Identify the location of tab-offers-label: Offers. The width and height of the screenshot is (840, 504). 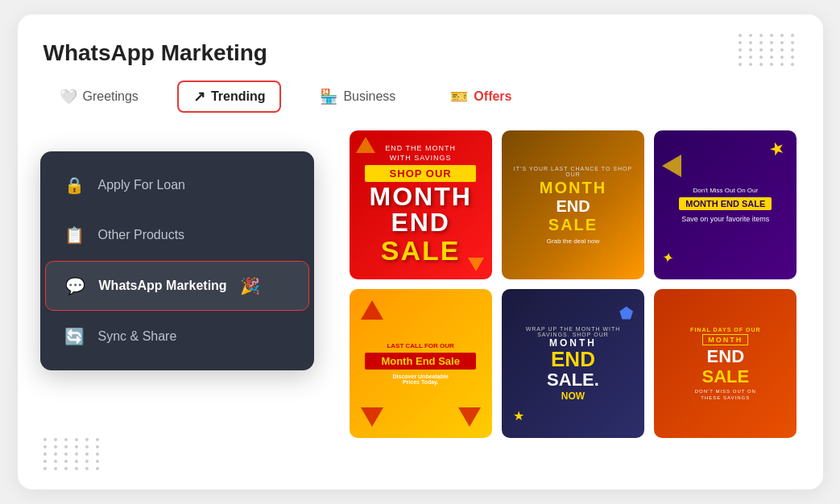
(493, 97).